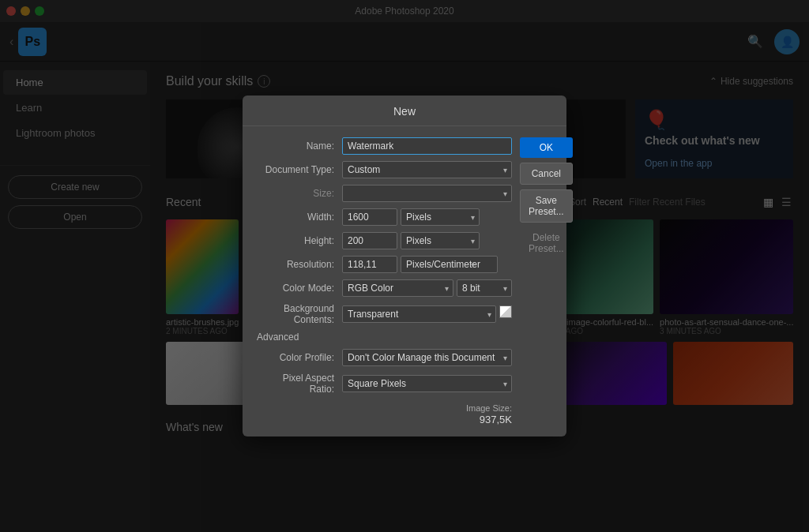  I want to click on size-wrapper, so click(427, 193).